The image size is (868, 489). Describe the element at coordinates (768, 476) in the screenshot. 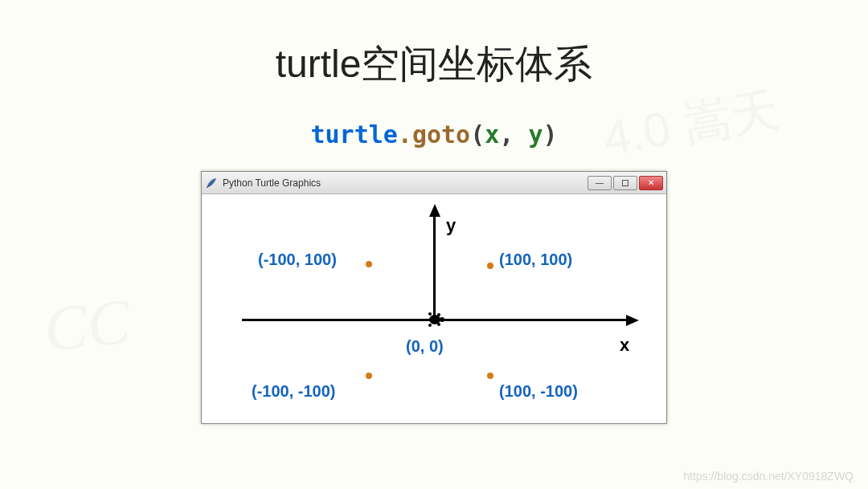

I see `watermark-url: https://blog.csdn.net/XY0918ZWQ` at that location.